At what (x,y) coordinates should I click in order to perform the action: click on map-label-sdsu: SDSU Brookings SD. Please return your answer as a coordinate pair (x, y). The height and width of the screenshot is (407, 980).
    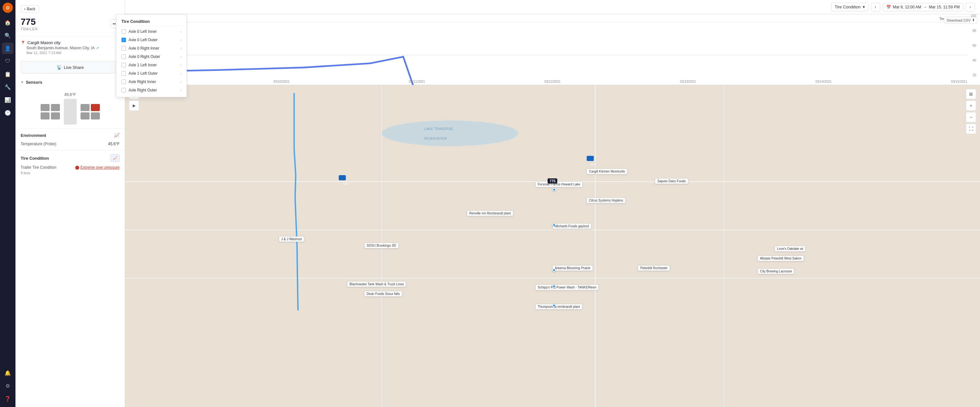
    Looking at the image, I should click on (382, 246).